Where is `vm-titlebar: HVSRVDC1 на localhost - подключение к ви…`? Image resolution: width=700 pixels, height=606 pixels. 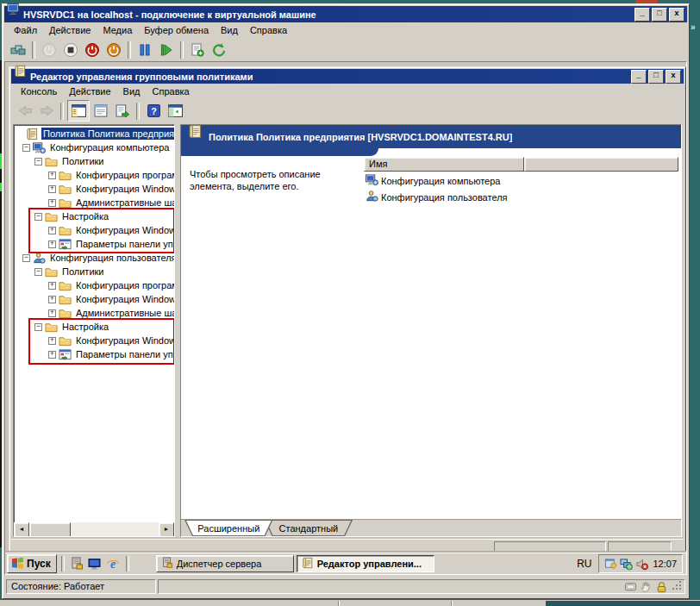
vm-titlebar: HVSRVDC1 на localhost - подключение к ви… is located at coordinates (346, 14).